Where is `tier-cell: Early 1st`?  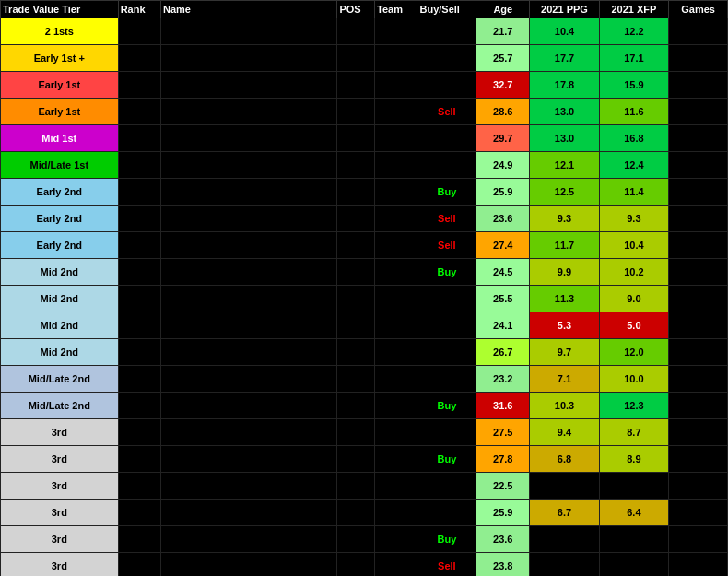 tier-cell: Early 1st is located at coordinates (60, 112).